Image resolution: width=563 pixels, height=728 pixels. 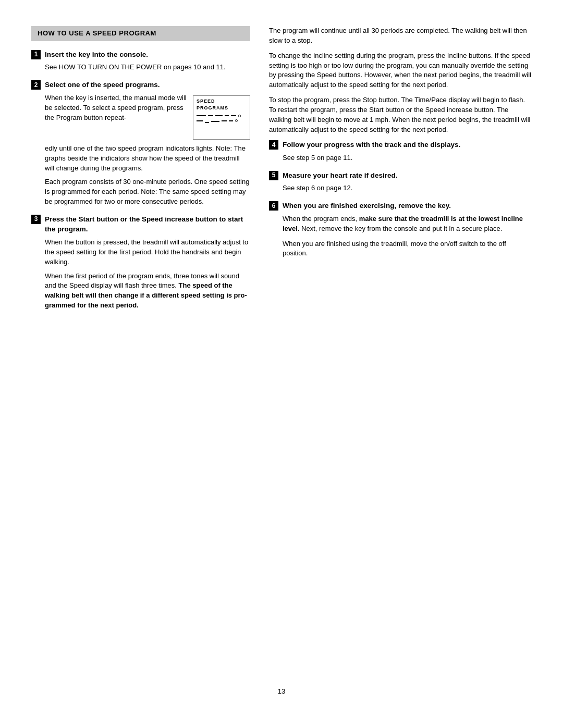 I want to click on graph-line-2d, so click(x=224, y=121).